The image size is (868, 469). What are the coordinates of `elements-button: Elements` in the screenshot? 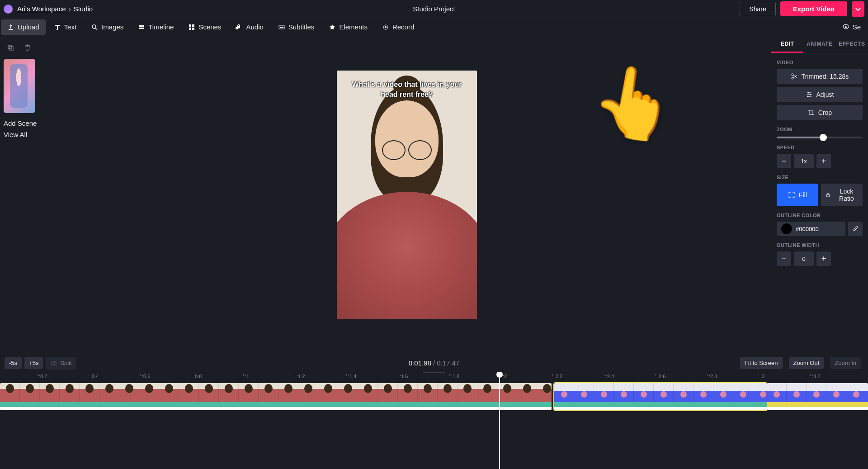 It's located at (348, 27).